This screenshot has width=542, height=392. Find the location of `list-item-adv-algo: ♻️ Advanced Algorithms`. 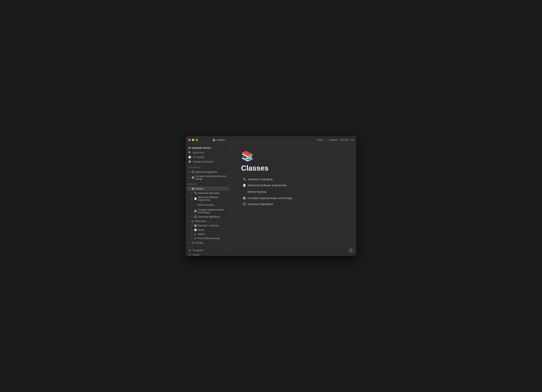

list-item-adv-algo: ♻️ Advanced Algorithms is located at coordinates (293, 204).